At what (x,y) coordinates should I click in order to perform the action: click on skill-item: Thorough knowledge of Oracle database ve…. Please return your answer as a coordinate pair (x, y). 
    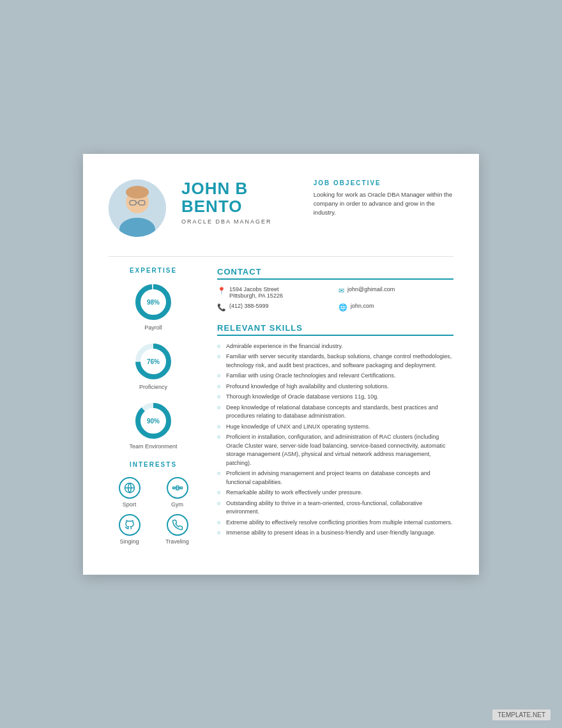
    Looking at the image, I should click on (335, 397).